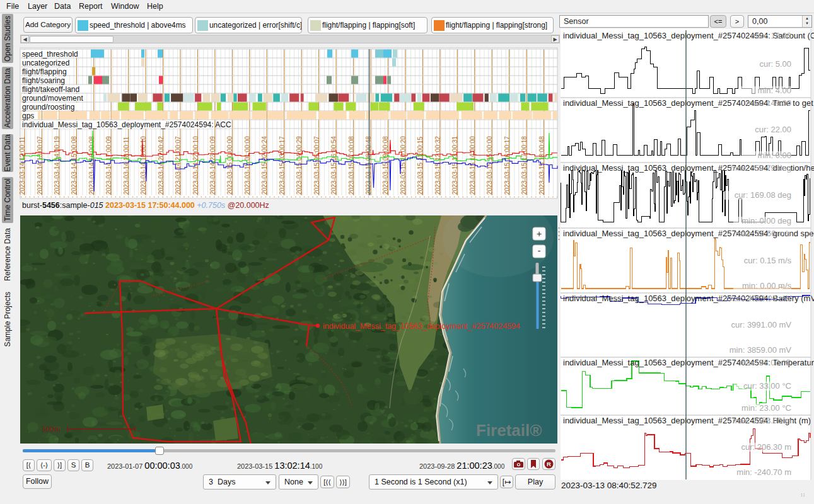 The height and width of the screenshot is (504, 814). I want to click on svg-text: cur: 3991.00 mV, so click(762, 325).